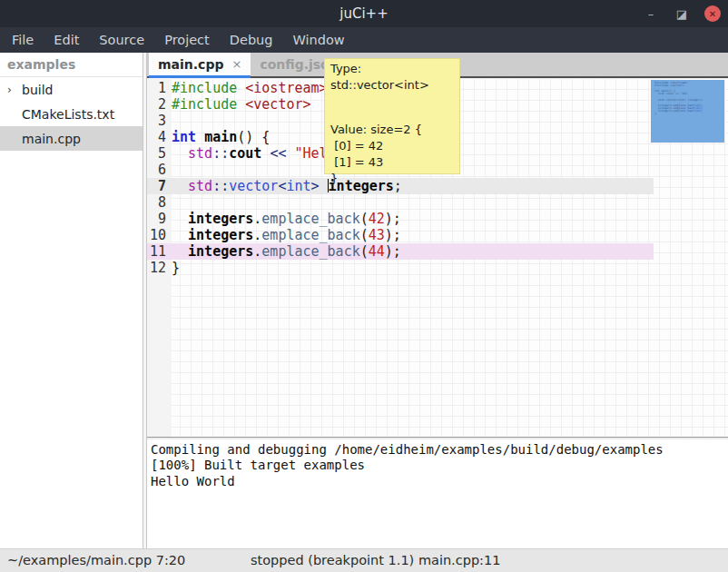 This screenshot has height=572, width=728. I want to click on line-number: 5, so click(156, 153).